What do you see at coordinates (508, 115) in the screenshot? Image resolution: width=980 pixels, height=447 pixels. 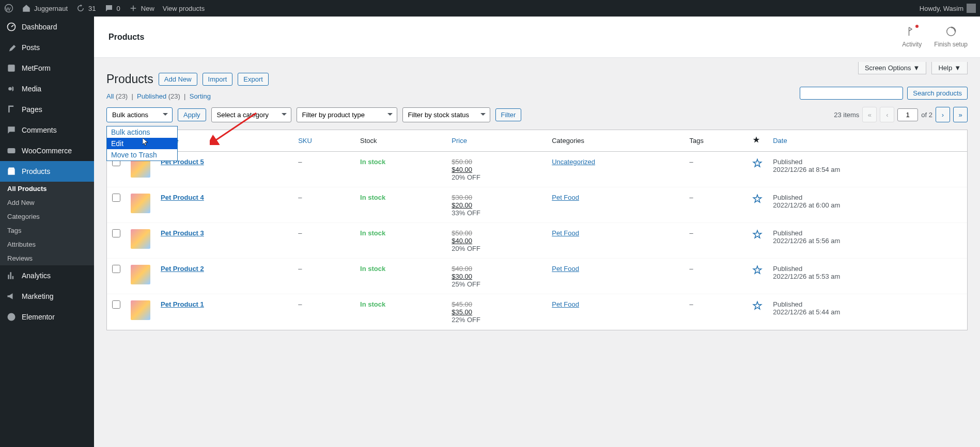 I see `filter-button: Filter` at bounding box center [508, 115].